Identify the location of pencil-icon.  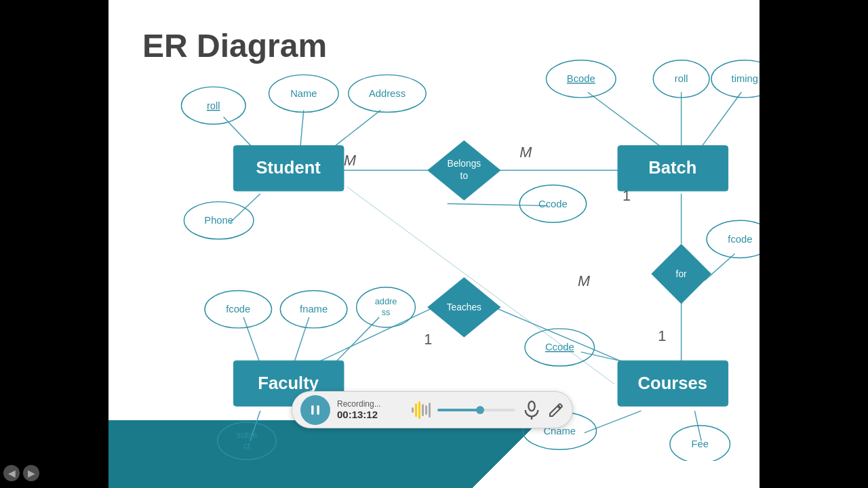
(556, 410).